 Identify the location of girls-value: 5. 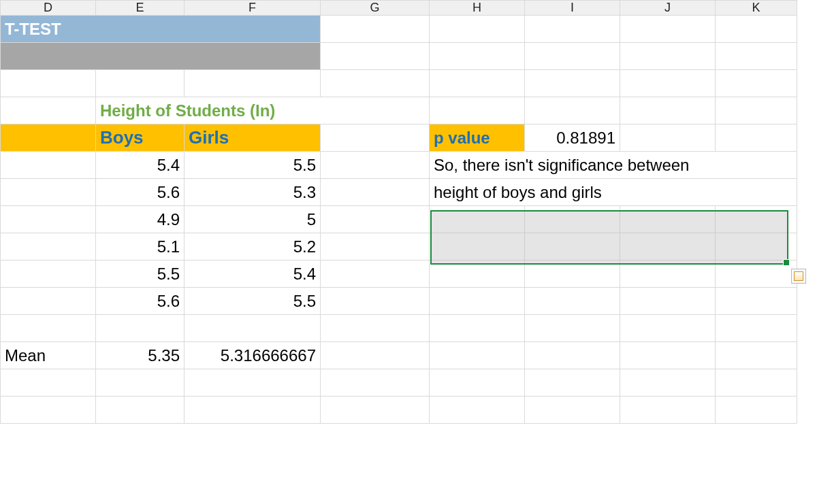
(253, 220).